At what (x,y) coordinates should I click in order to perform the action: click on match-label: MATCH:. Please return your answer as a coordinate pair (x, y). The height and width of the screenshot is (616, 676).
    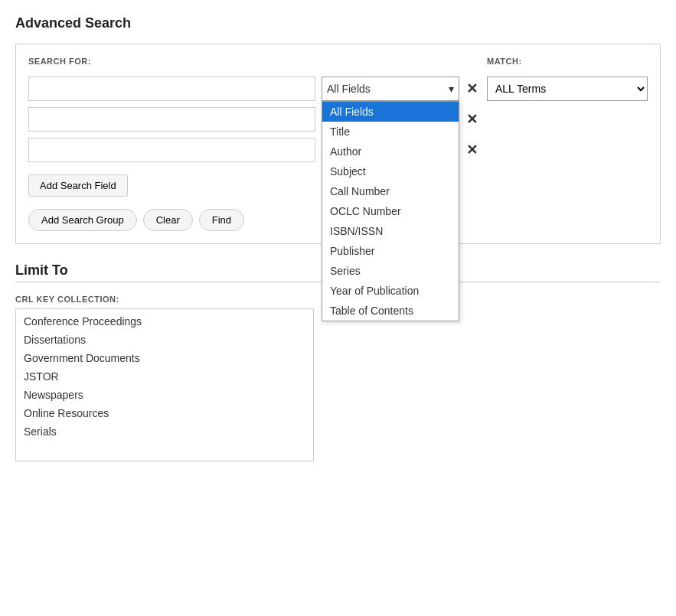
    Looking at the image, I should click on (567, 61).